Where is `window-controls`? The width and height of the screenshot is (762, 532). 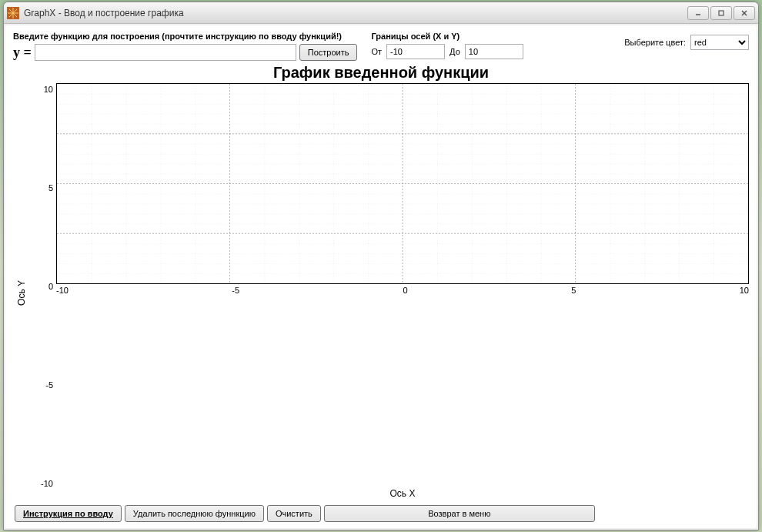 window-controls is located at coordinates (721, 13).